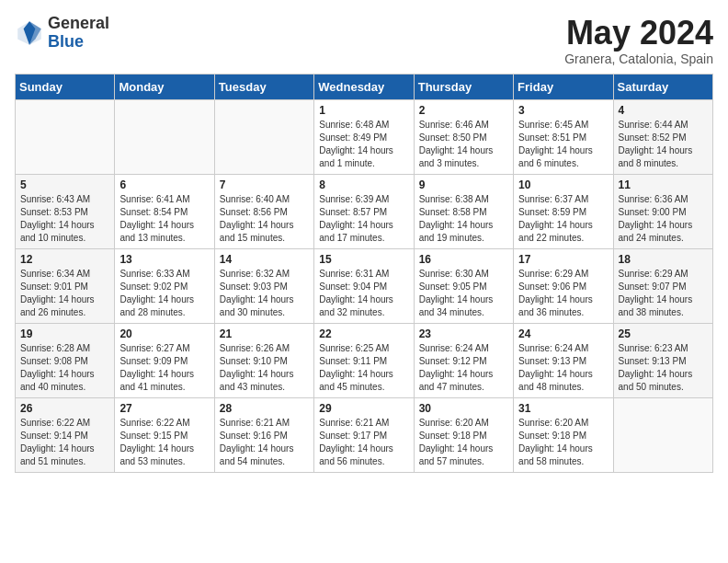  What do you see at coordinates (563, 185) in the screenshot?
I see `day-number: 10` at bounding box center [563, 185].